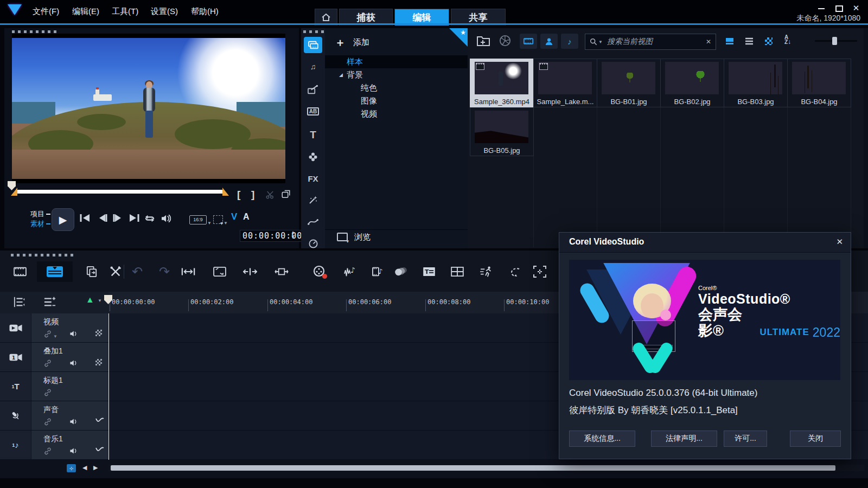 The width and height of the screenshot is (868, 488). What do you see at coordinates (650, 42) in the screenshot?
I see `search-box: ▼ ✕` at bounding box center [650, 42].